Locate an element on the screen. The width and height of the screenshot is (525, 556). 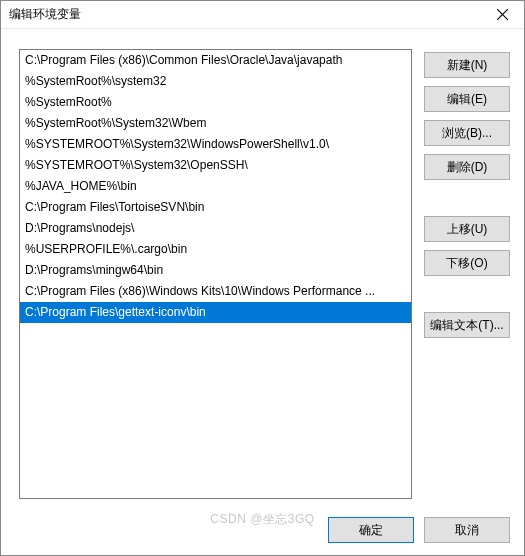
list-item: %SystemRoot%\system32 is located at coordinates (216, 82).